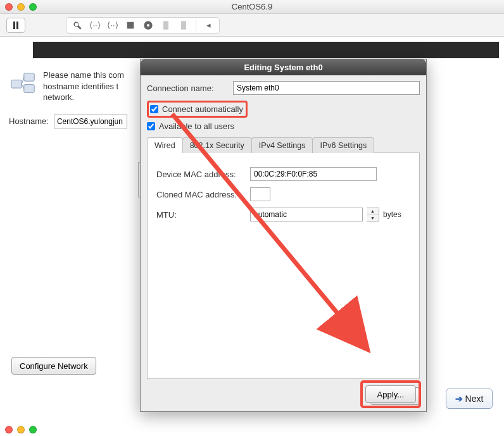  Describe the element at coordinates (187, 89) in the screenshot. I see `connection-name-label: Connection name:` at that location.